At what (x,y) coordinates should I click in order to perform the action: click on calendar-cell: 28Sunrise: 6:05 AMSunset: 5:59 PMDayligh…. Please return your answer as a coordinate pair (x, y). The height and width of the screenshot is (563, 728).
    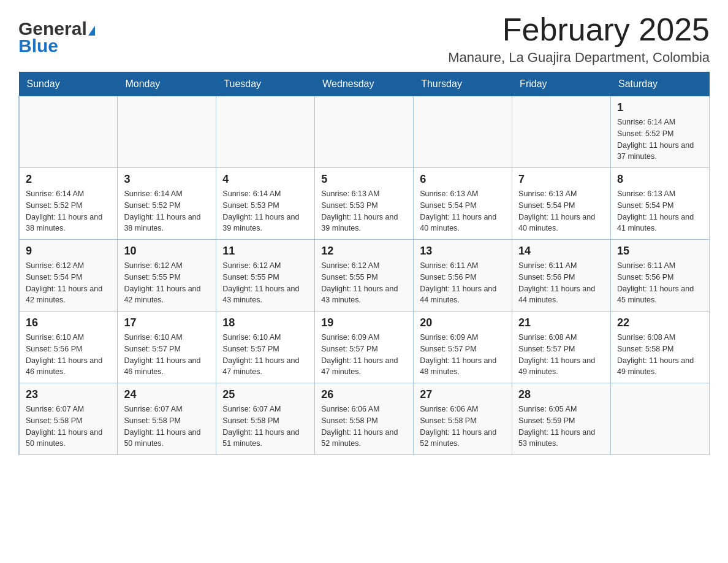
    Looking at the image, I should click on (561, 419).